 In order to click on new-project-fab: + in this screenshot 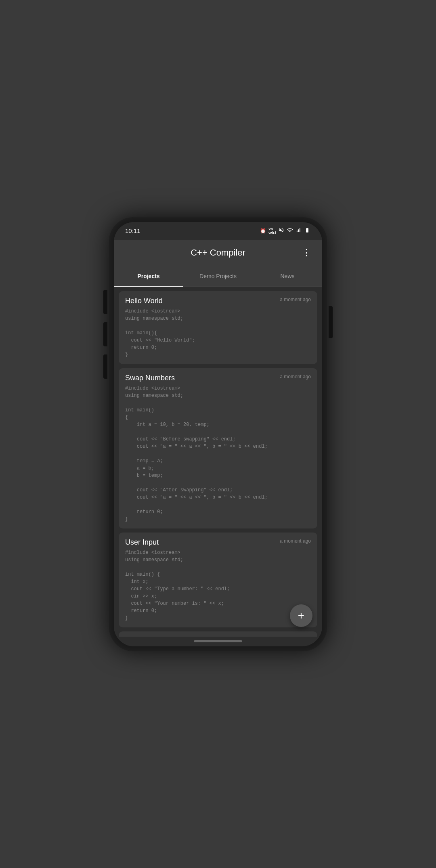, I will do `click(301, 616)`.